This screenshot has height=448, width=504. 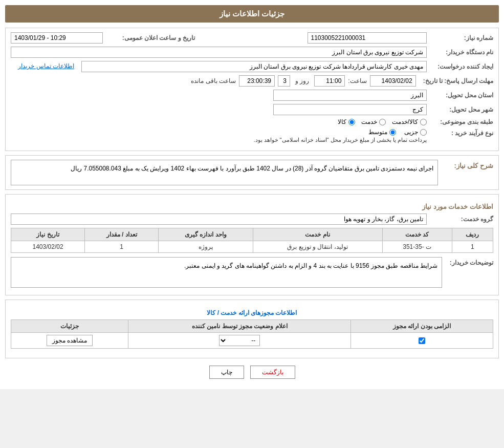 I want to click on service-group-label: گروه خدمت:, so click(x=460, y=219).